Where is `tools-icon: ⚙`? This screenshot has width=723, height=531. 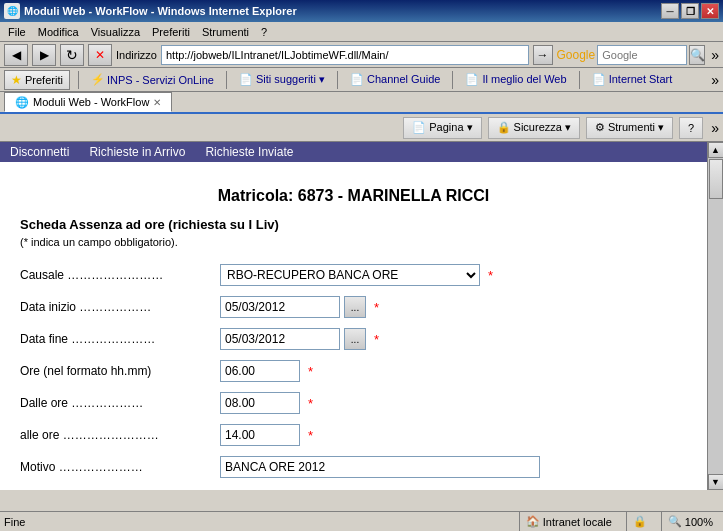 tools-icon: ⚙ is located at coordinates (600, 128).